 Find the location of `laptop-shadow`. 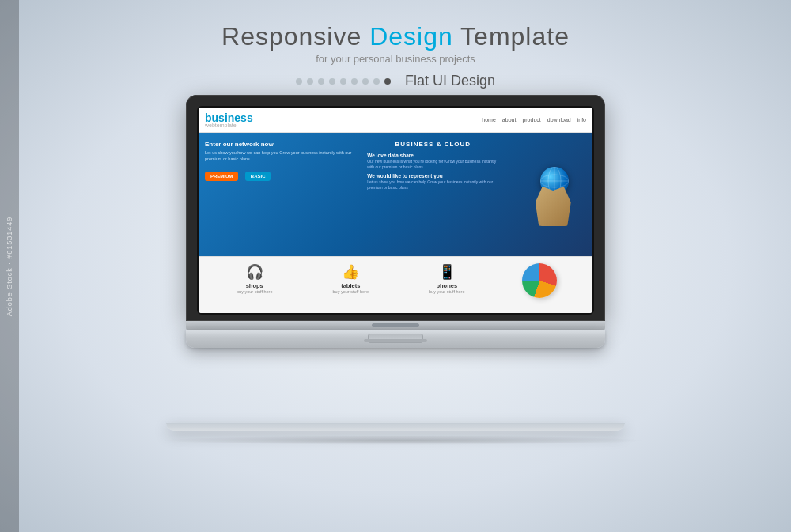

laptop-shadow is located at coordinates (403, 440).